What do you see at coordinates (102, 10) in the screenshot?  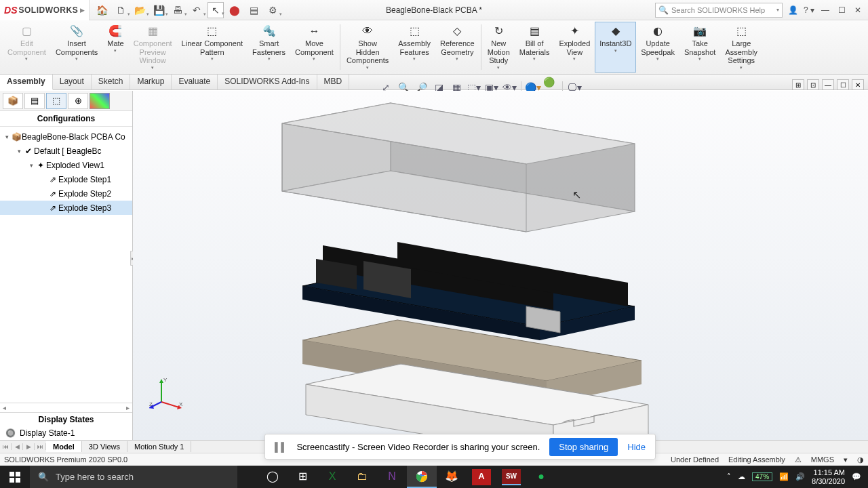 I see `home-button: 🏠` at bounding box center [102, 10].